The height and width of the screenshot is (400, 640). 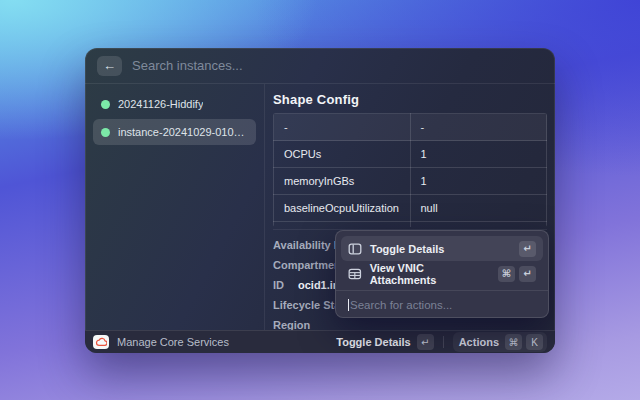 What do you see at coordinates (373, 342) in the screenshot?
I see `primary-action-button: Toggle Details` at bounding box center [373, 342].